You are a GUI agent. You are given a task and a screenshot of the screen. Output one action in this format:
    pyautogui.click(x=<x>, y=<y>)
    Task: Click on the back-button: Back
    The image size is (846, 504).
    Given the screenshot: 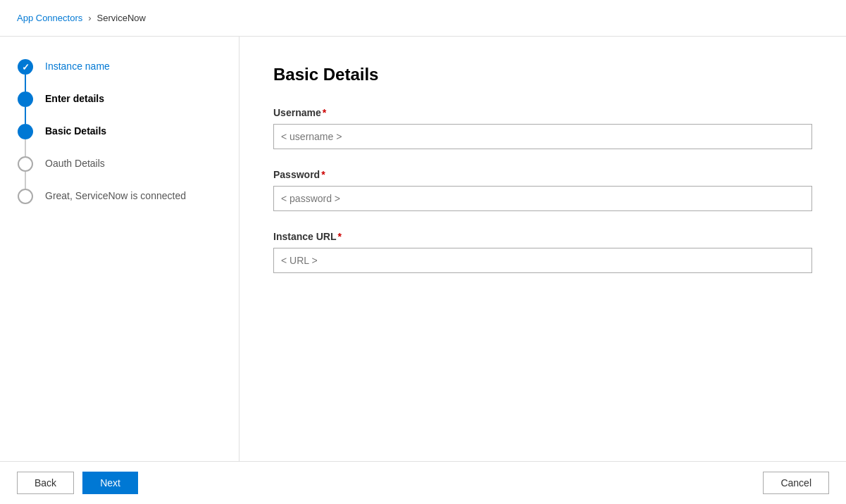 What is the action you would take?
    pyautogui.click(x=45, y=483)
    